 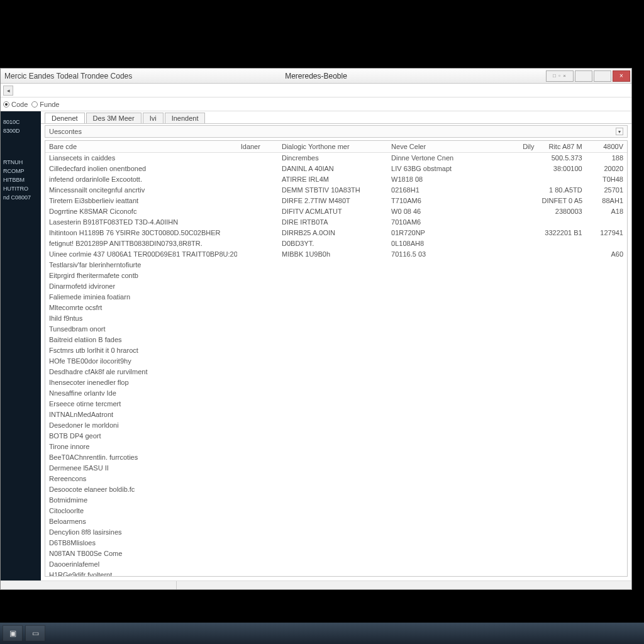 What do you see at coordinates (21, 122) in the screenshot?
I see `sidebar-item: 8010C` at bounding box center [21, 122].